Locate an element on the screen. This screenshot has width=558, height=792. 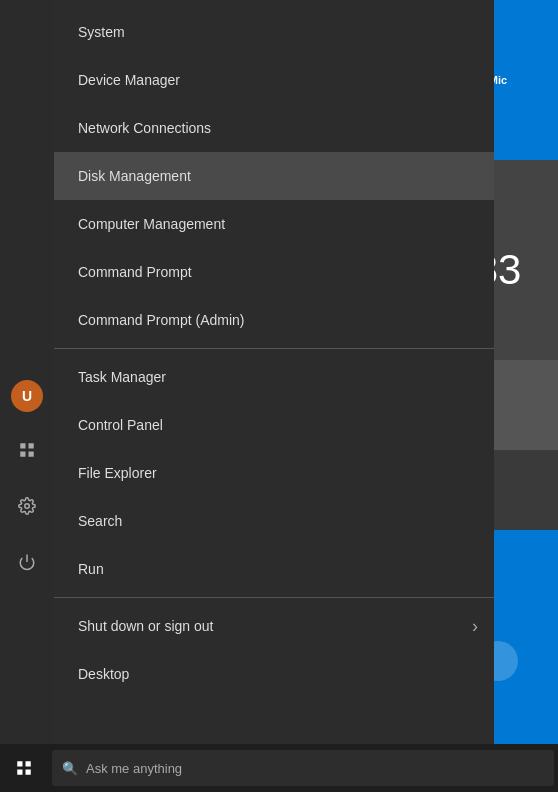
menu-item-network-connections: Network Connections is located at coordinates (274, 128).